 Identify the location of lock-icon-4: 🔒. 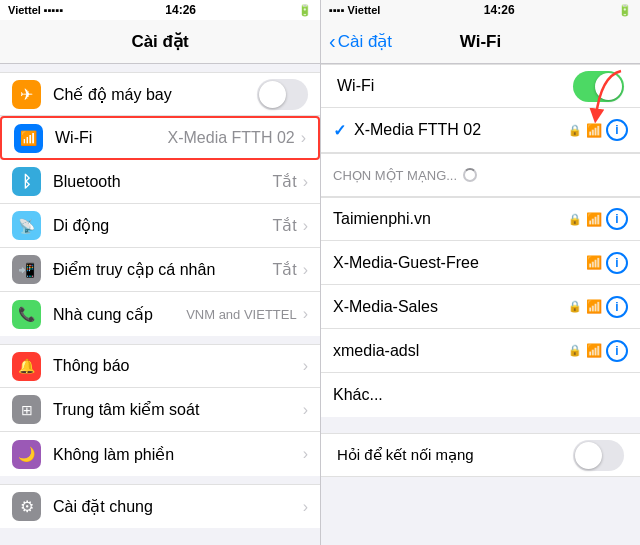
(575, 350).